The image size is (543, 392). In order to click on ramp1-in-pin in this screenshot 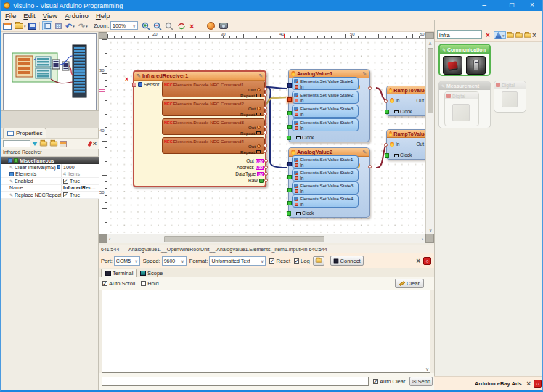, I will do `click(386, 102)`.